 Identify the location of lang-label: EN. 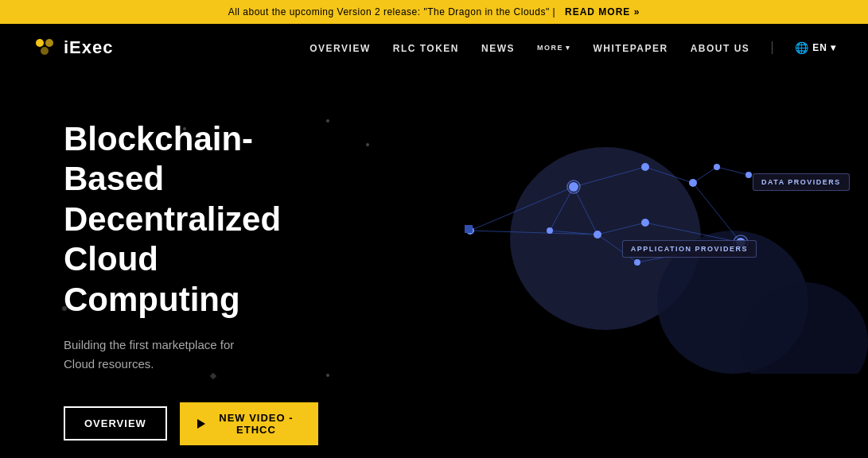
(819, 48).